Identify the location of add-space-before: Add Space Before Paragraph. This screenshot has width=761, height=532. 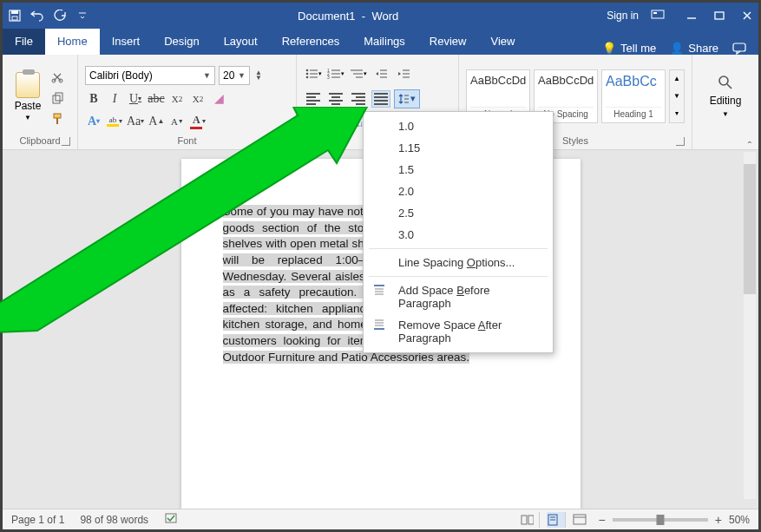
(458, 297).